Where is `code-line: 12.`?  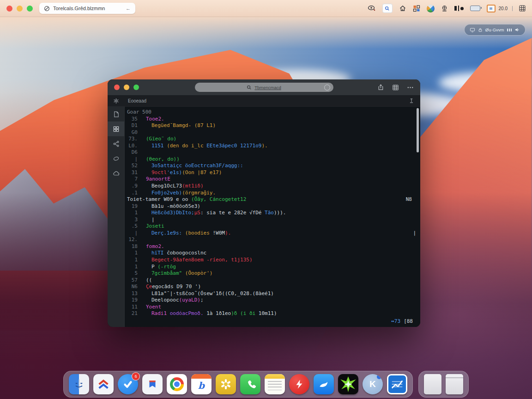
code-line: 12. is located at coordinates (273, 240).